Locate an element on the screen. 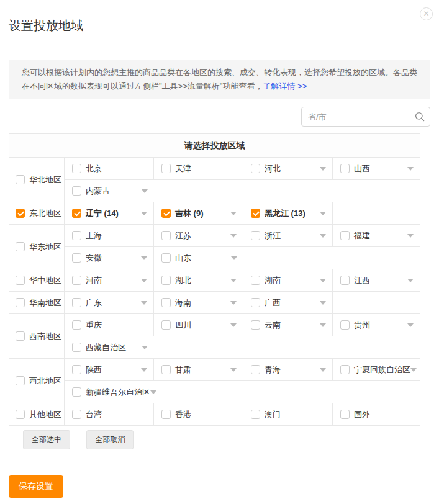 Image resolution: width=439 pixels, height=504 pixels. province-cell: 河南 is located at coordinates (109, 281).